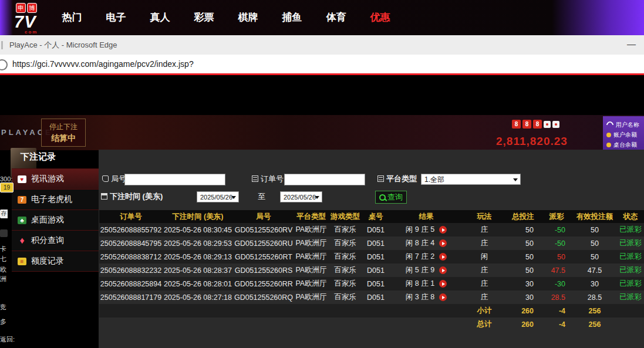 This screenshot has width=644, height=348. What do you see at coordinates (372, 284) in the screenshot?
I see `table-row: 2505260888258942025-05-26 08:28:01GD0512…` at bounding box center [372, 284].